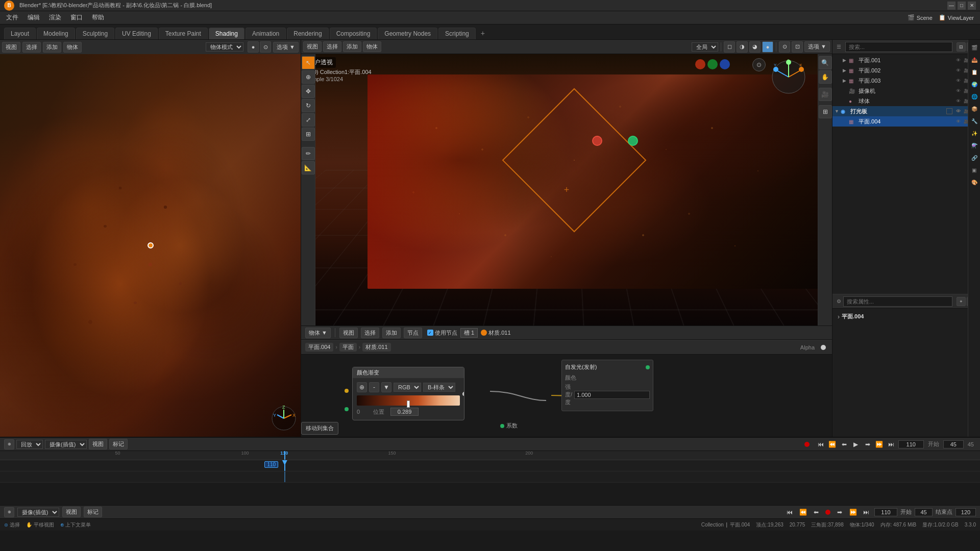  I want to click on tl-b-next-key: ⏩, so click(853, 512).